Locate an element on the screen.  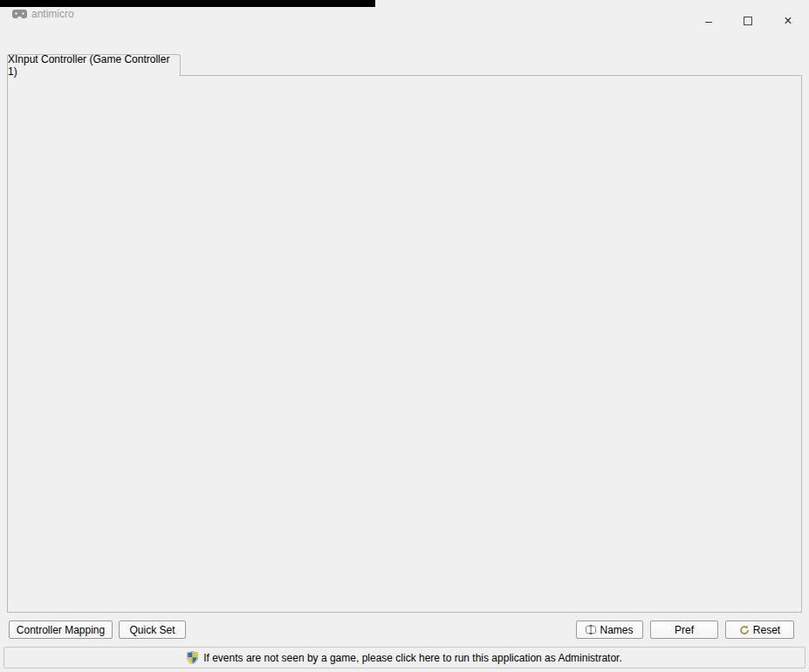
pref-button: Pref is located at coordinates (684, 630).